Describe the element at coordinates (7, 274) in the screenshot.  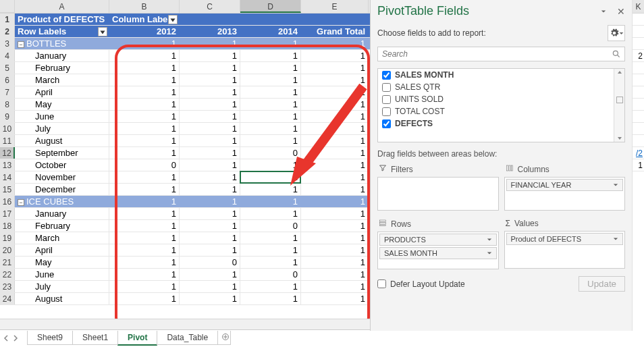
I see `row-num: 22` at that location.